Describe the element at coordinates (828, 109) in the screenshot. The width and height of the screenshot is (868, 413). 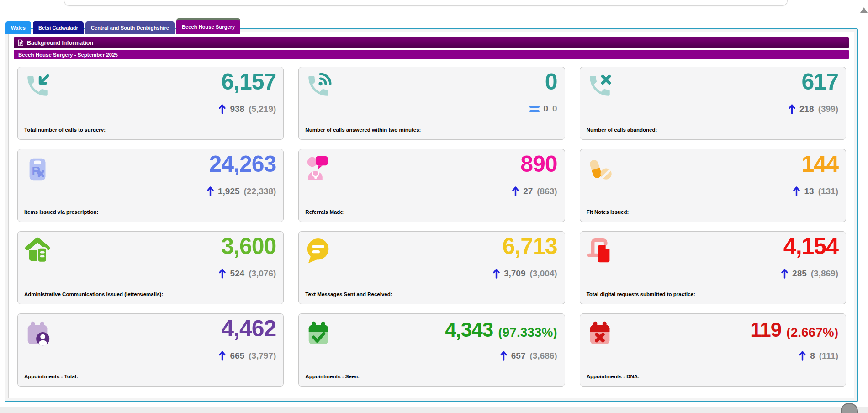
I see `card-previous-value: (399)` at that location.